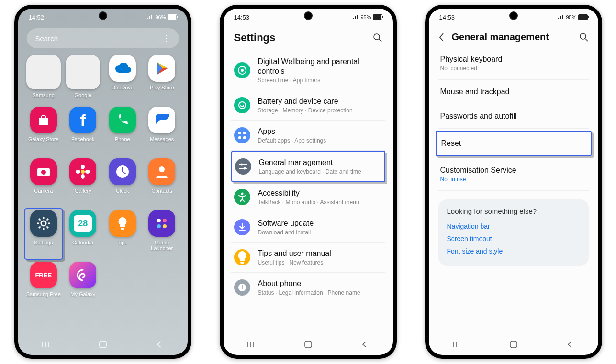 This screenshot has width=616, height=364. I want to click on settings-row-tips-and-user-manual: Tips and user manualUseful tips · New fe…, so click(308, 257).